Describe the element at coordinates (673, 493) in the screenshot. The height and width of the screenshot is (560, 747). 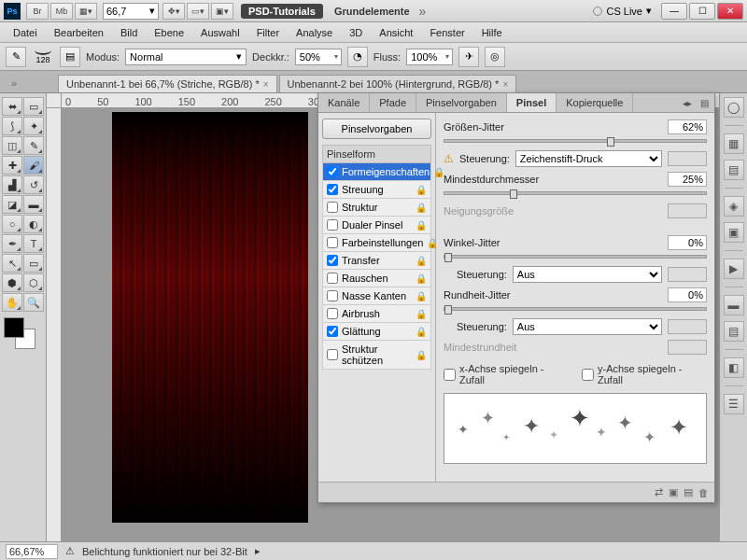
I see `new-brush-icon: ▣` at that location.